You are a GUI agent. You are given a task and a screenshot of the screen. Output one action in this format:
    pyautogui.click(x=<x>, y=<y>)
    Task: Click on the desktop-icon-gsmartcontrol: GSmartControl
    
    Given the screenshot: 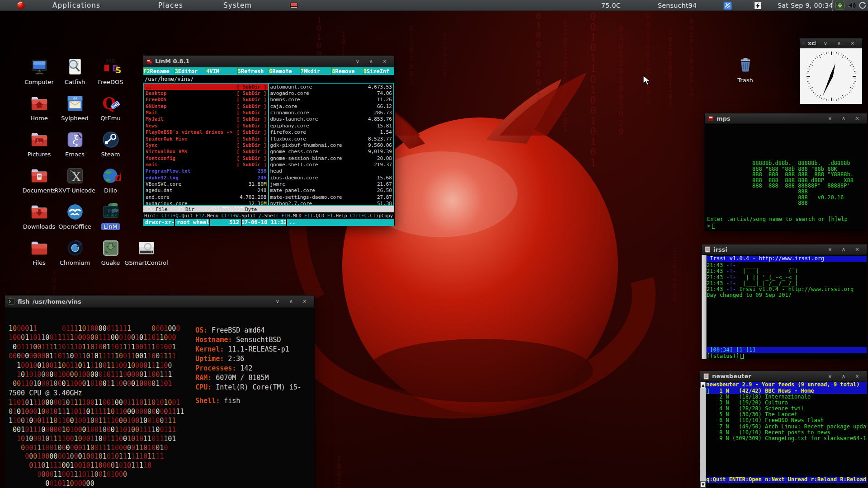 What is the action you would take?
    pyautogui.click(x=146, y=252)
    